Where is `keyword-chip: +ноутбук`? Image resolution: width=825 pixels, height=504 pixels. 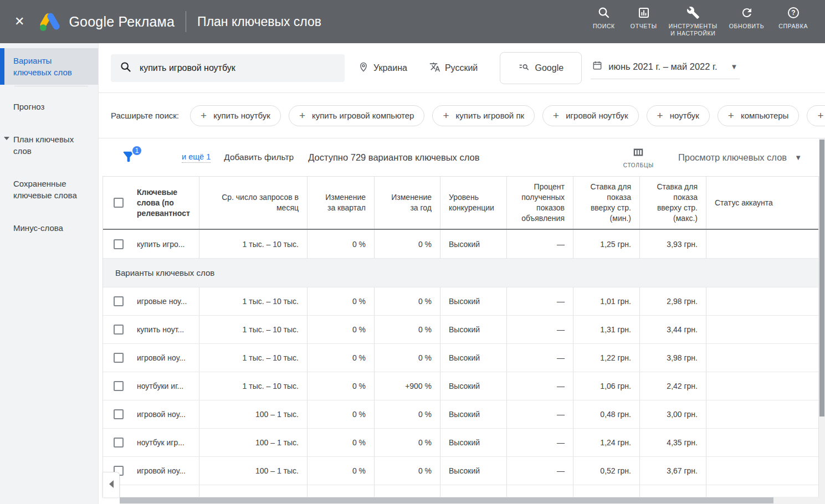
keyword-chip: +ноутбук is located at coordinates (678, 116).